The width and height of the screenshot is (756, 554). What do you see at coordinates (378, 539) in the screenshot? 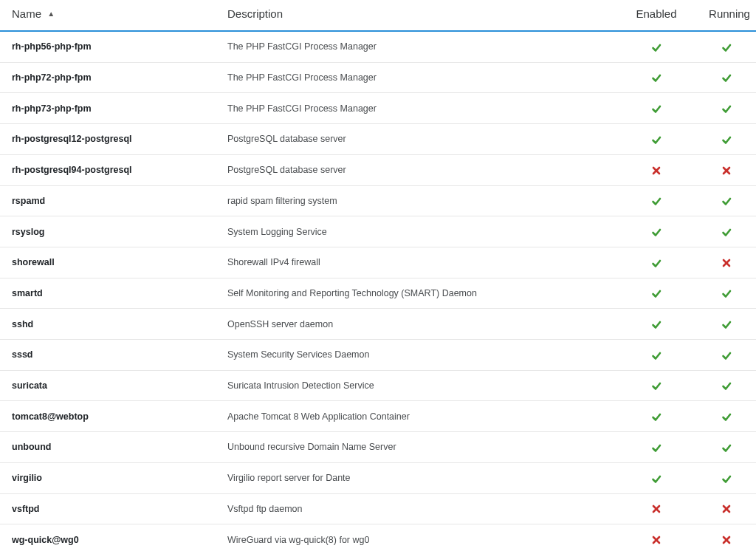
I see `table-row: wg-quick@wg0WireGuard via wg-quick(8) fo…` at bounding box center [378, 539].